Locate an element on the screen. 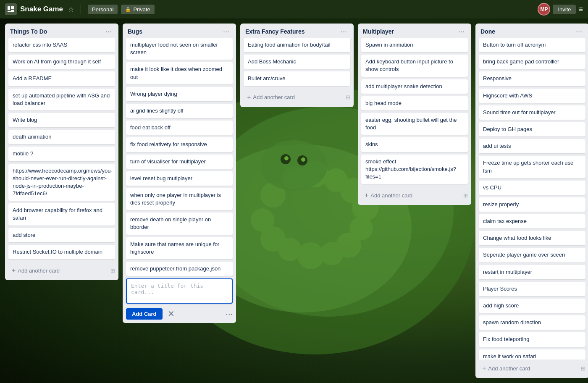 This screenshot has width=588, height=383. add-card-label-things-to-do: Add another card is located at coordinates (39, 270).